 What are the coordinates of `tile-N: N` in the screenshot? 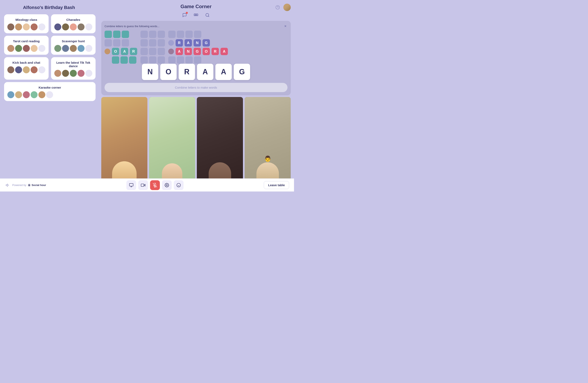 It's located at (150, 72).